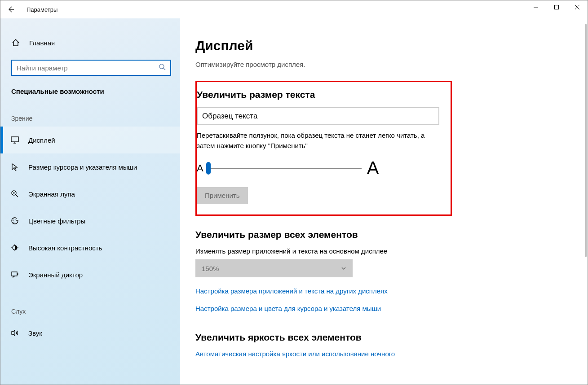  What do you see at coordinates (392, 65) in the screenshot?
I see `page-subtitle: Оптимизируйте просмотр дисплея.` at bounding box center [392, 65].